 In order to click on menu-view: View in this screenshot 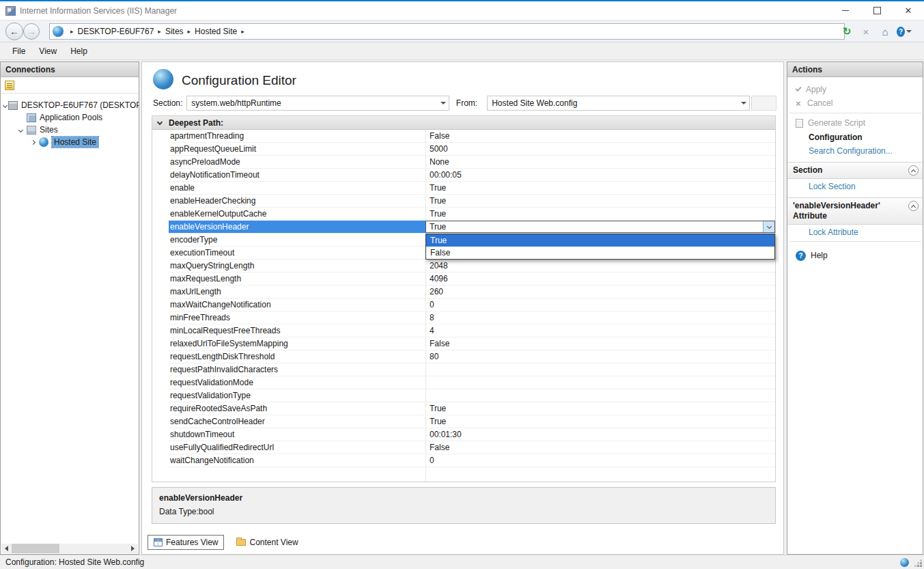, I will do `click(48, 51)`.